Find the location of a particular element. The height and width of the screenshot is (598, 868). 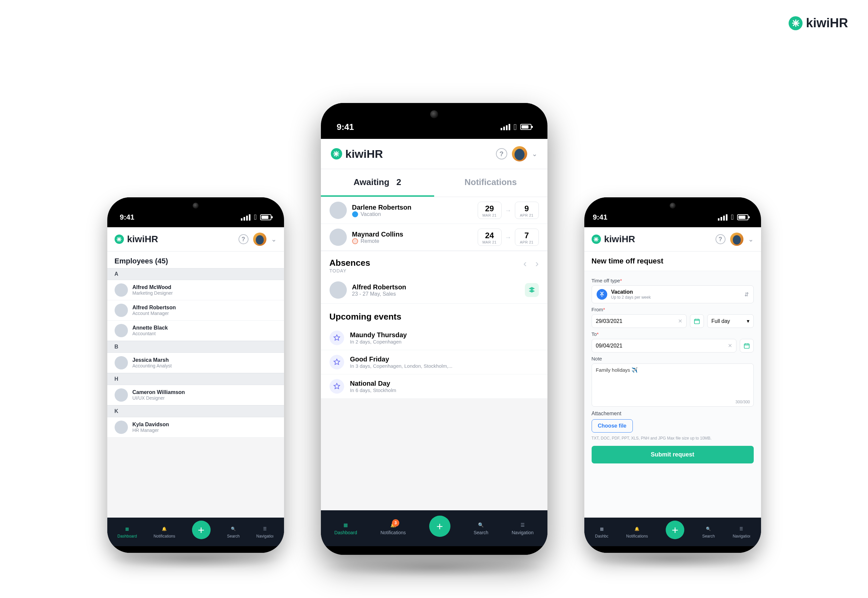

event-sub: In 6 days, Stockholm is located at coordinates (373, 390).